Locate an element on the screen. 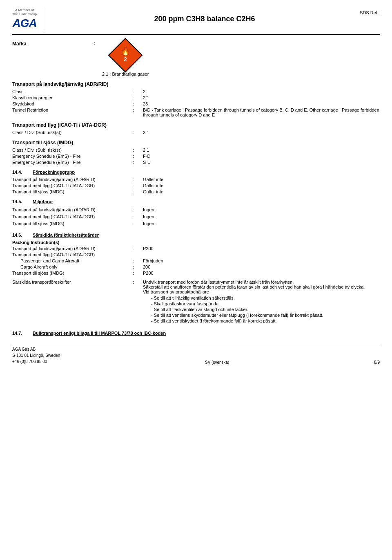 The image size is (392, 560). section-144-number: 14.4. is located at coordinates (20, 172).